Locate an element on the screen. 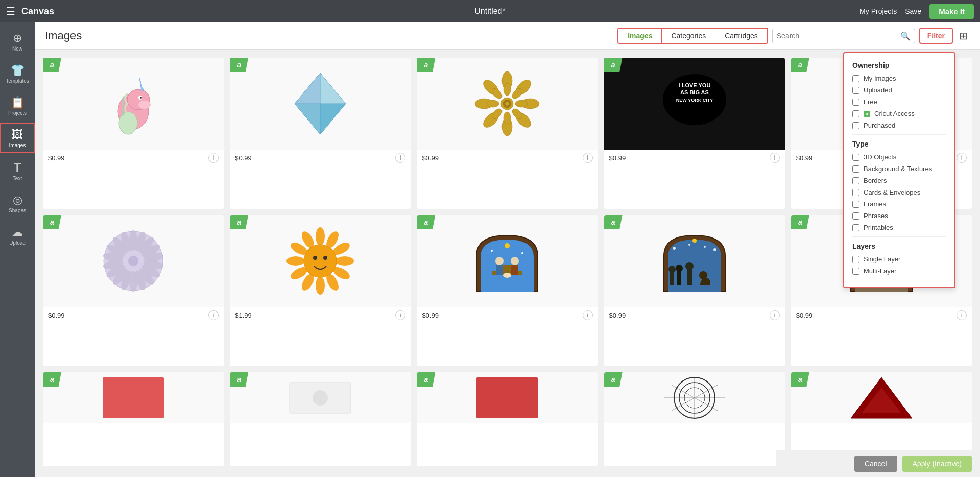 This screenshot has width=980, height=477. filter-button: Filter is located at coordinates (936, 36).